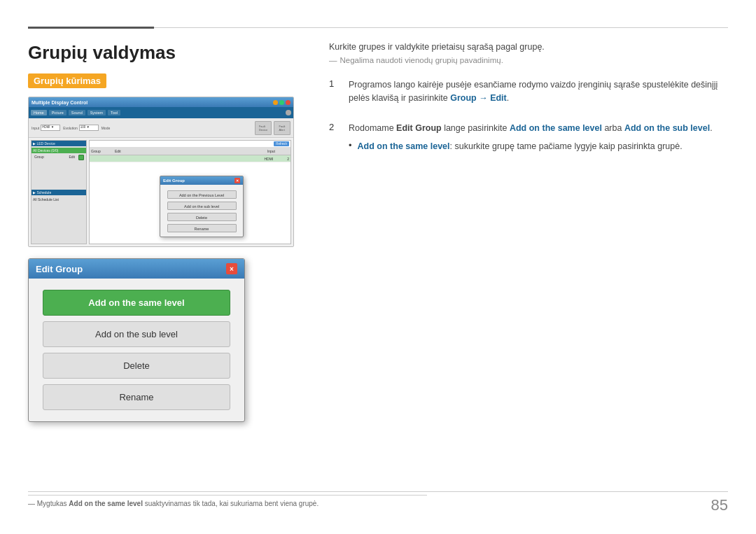 This screenshot has width=756, height=534. What do you see at coordinates (174, 504) in the screenshot?
I see `footnote-text: ― Mygtukas Add on the same level suaktyv…` at bounding box center [174, 504].